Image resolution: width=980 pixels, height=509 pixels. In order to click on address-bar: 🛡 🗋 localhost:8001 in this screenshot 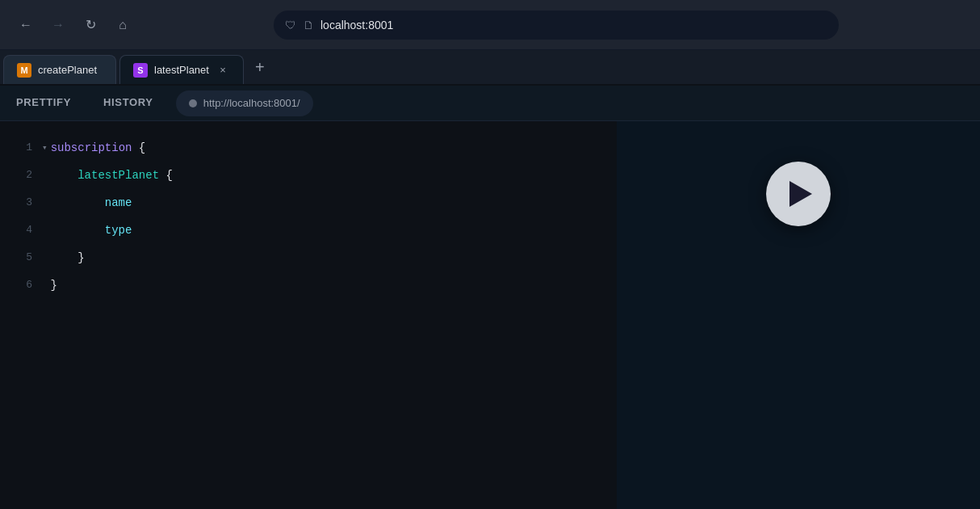, I will do `click(556, 25)`.